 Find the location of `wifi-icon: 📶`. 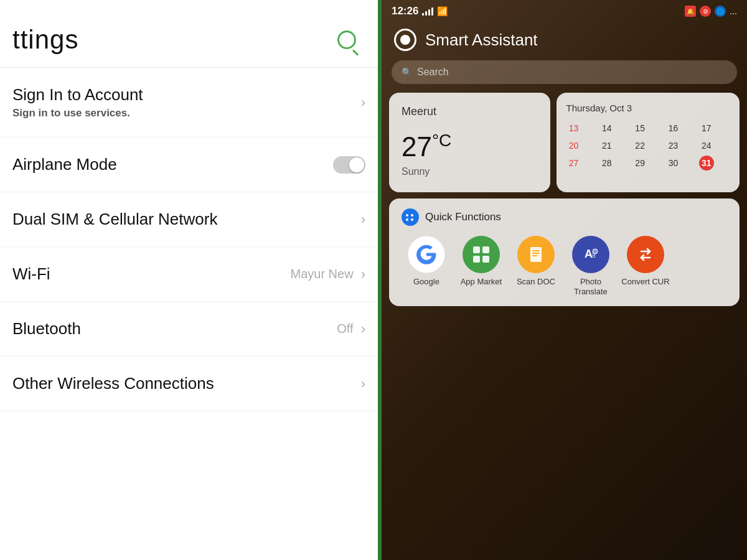

wifi-icon: 📶 is located at coordinates (442, 11).